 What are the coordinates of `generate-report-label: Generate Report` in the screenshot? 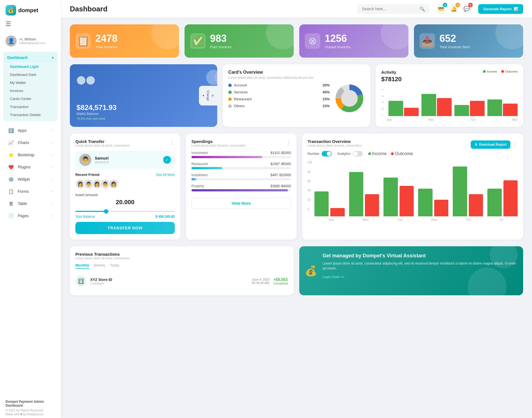 It's located at (497, 9).